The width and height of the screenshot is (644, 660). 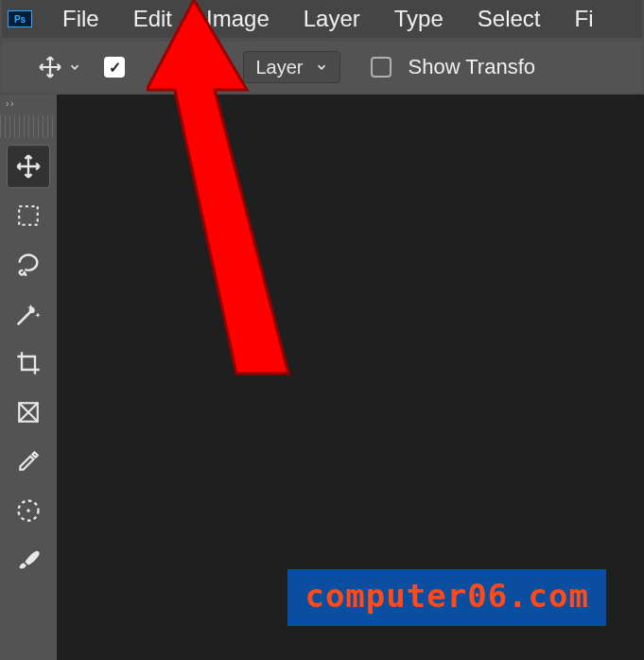 What do you see at coordinates (446, 598) in the screenshot?
I see `watermark-badge: computer06.com` at bounding box center [446, 598].